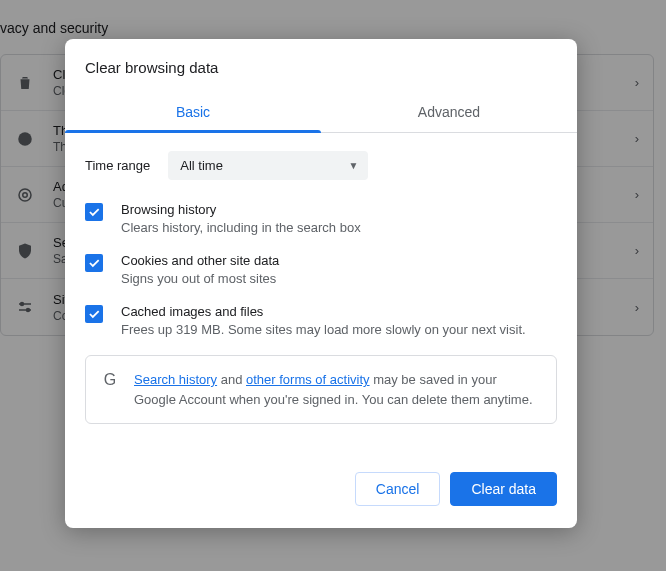 The width and height of the screenshot is (666, 571). What do you see at coordinates (94, 314) in the screenshot?
I see `checkbox-cached` at bounding box center [94, 314].